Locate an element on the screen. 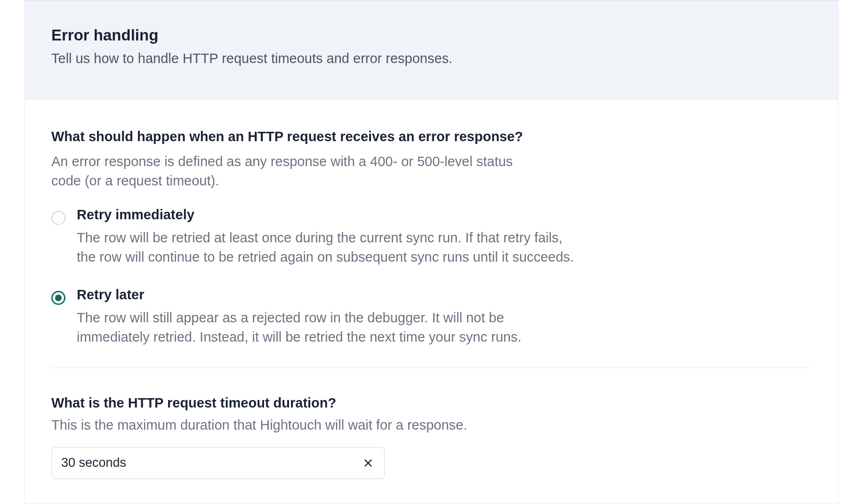 Image resolution: width=863 pixels, height=504 pixels. timeout-description: This is the maximum duration that Highto… is located at coordinates (431, 425).